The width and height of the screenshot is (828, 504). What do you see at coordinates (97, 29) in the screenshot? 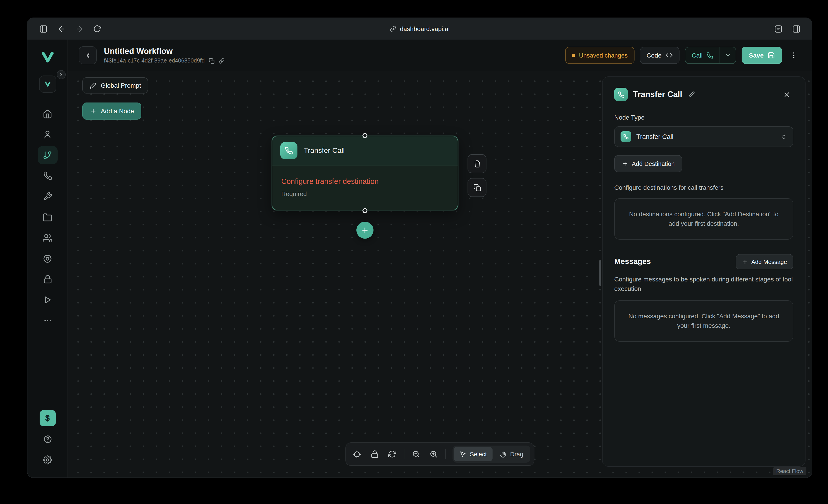
I see `browser-reload-button` at bounding box center [97, 29].